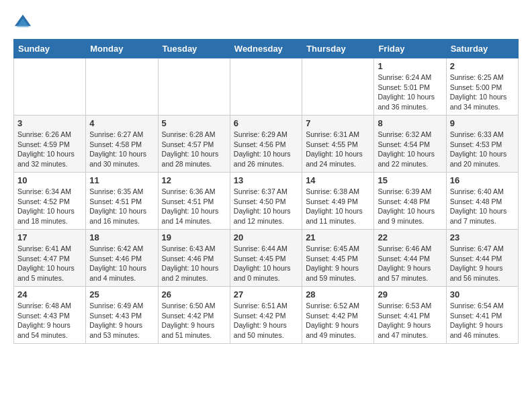  Describe the element at coordinates (410, 321) in the screenshot. I see `day-info: Sunrise: 6:53 AM Sunset: 4:41 PM Dayligh…` at that location.